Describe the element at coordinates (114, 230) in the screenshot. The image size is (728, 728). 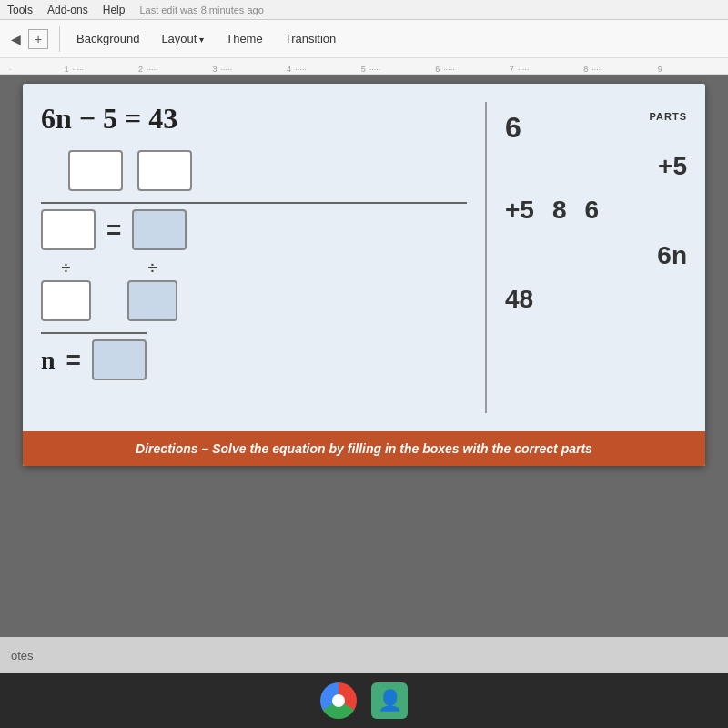
I see `equals-sign: =` at that location.